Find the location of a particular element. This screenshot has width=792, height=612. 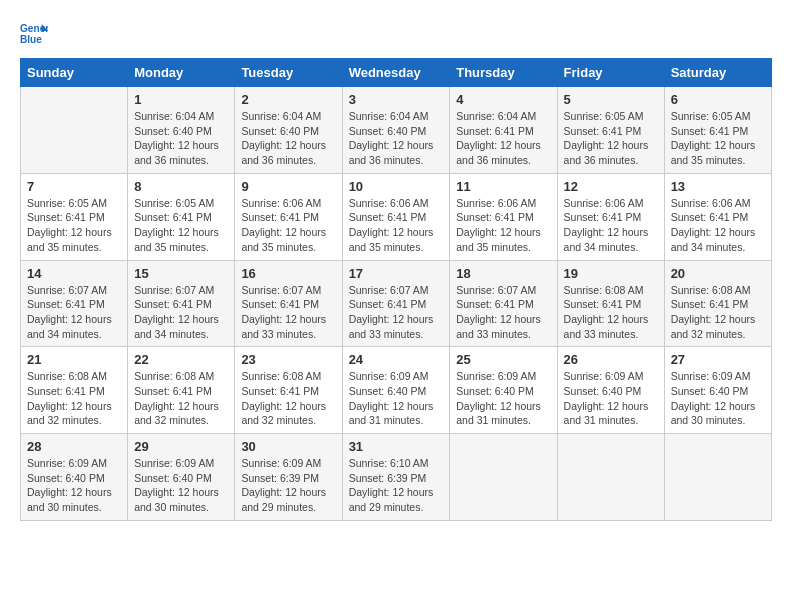

calendar-cell: 11 Sunrise: 6:06 AMSunset: 6:41 PMDaylig… is located at coordinates (504, 216).